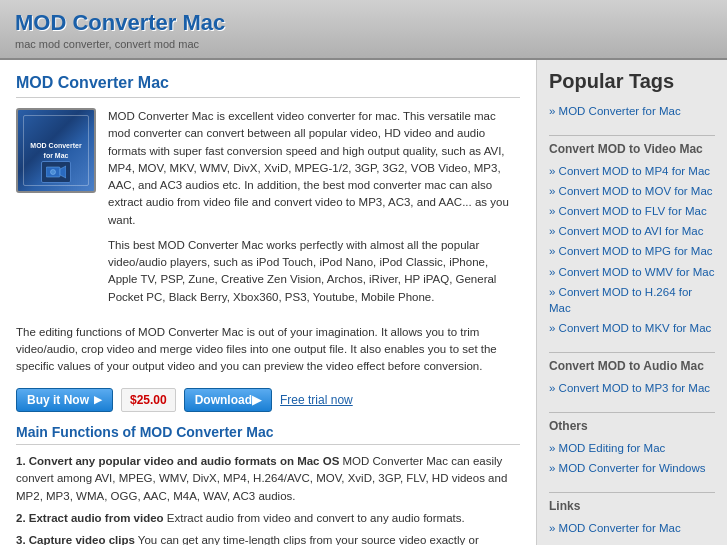 The image size is (727, 545). Describe the element at coordinates (632, 388) in the screenshot. I see `sidebar-link: Convert MOD to MP3 for Mac` at that location.